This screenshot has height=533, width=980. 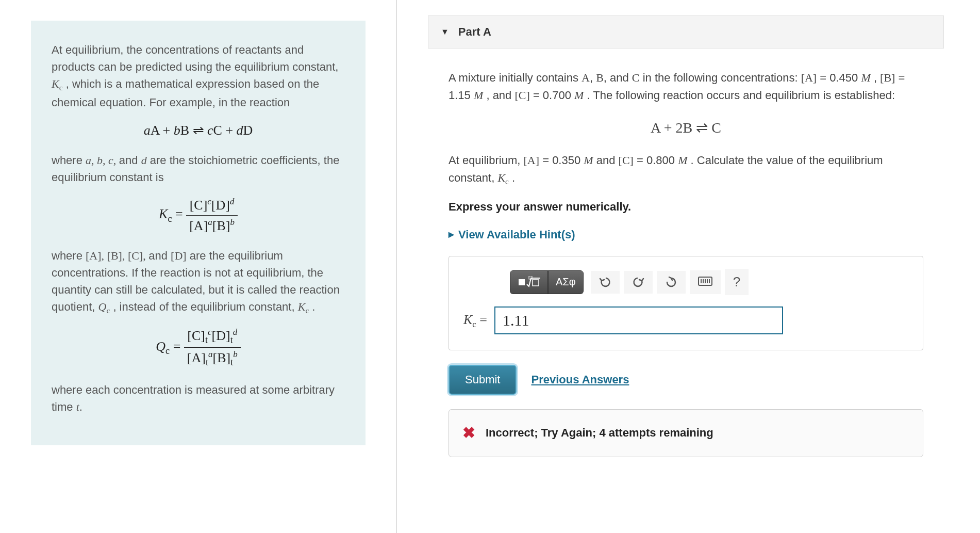 I want to click on collapse-caret-icon: ▼, so click(x=445, y=32).